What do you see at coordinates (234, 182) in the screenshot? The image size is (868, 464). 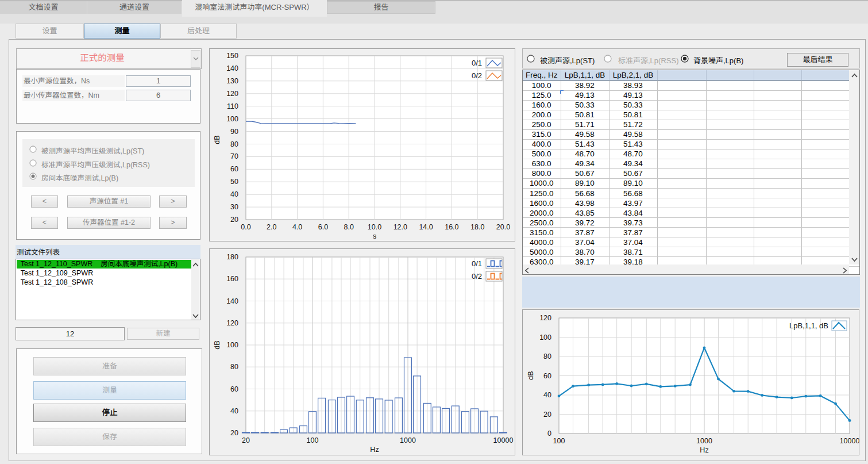 I see `svg-text: 50` at bounding box center [234, 182].